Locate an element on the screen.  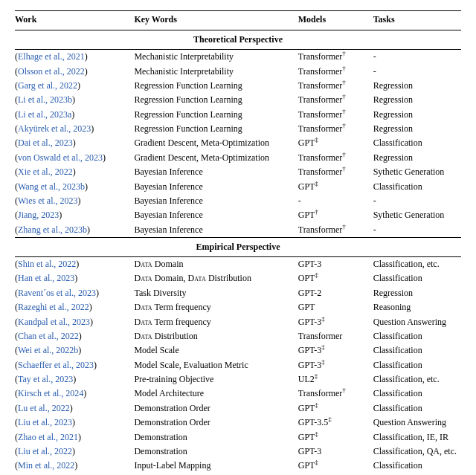
tasks-cell: - is located at coordinates (417, 71).